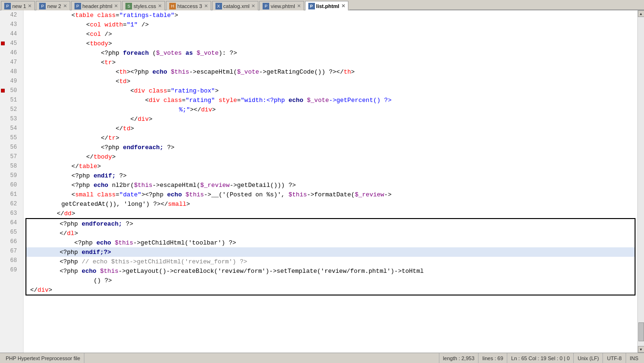 The height and width of the screenshot is (363, 644). Describe the element at coordinates (13, 261) in the screenshot. I see `linenum-68: 68` at that location.